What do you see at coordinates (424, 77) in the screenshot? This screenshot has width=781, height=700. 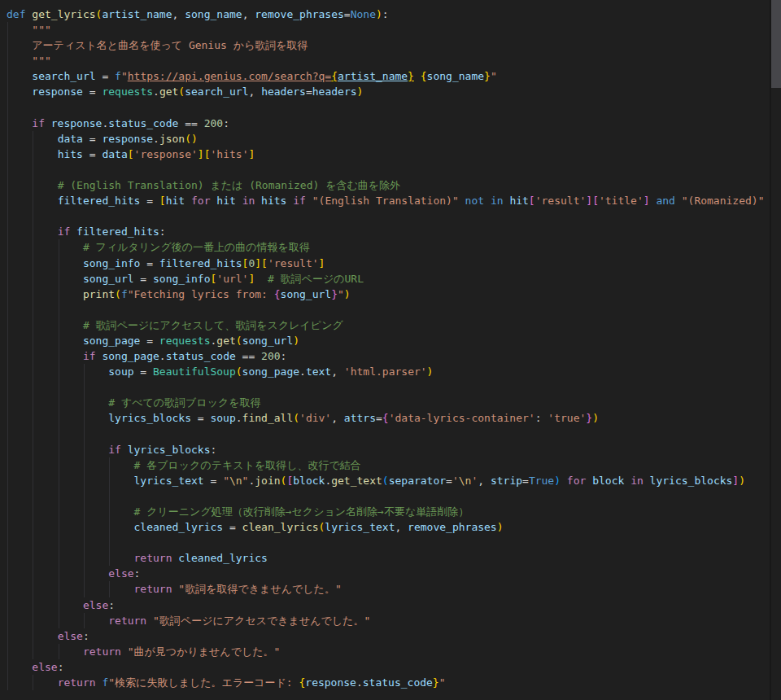 I see `code-token: {` at bounding box center [424, 77].